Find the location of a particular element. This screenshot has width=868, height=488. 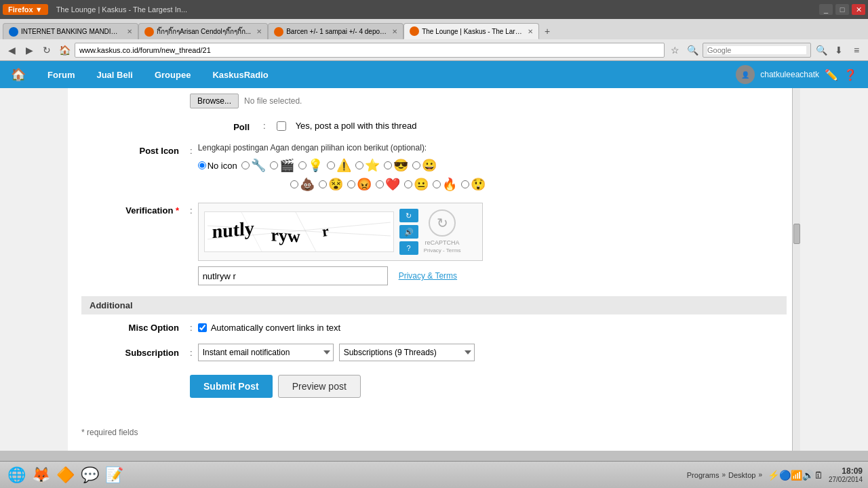

nav-groupee: Groupee is located at coordinates (172, 75).